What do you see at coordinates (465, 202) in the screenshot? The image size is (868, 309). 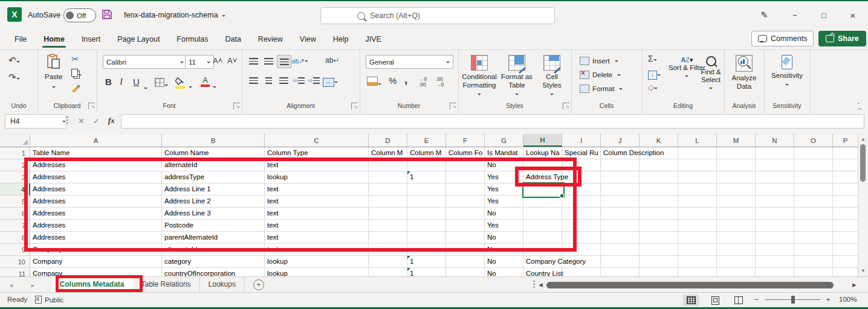 I see `cell-F5` at bounding box center [465, 202].